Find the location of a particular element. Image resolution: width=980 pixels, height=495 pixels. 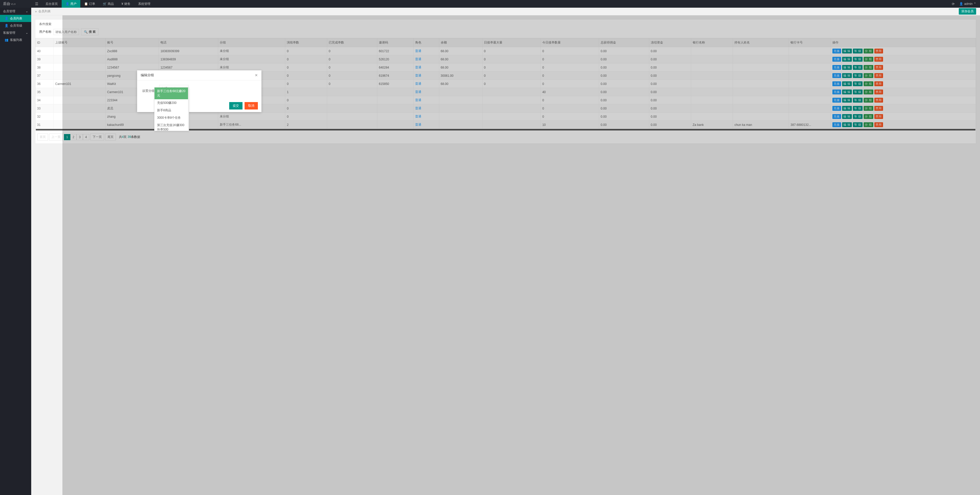

user-menu: 👤 admin ⌃ is located at coordinates (968, 4).